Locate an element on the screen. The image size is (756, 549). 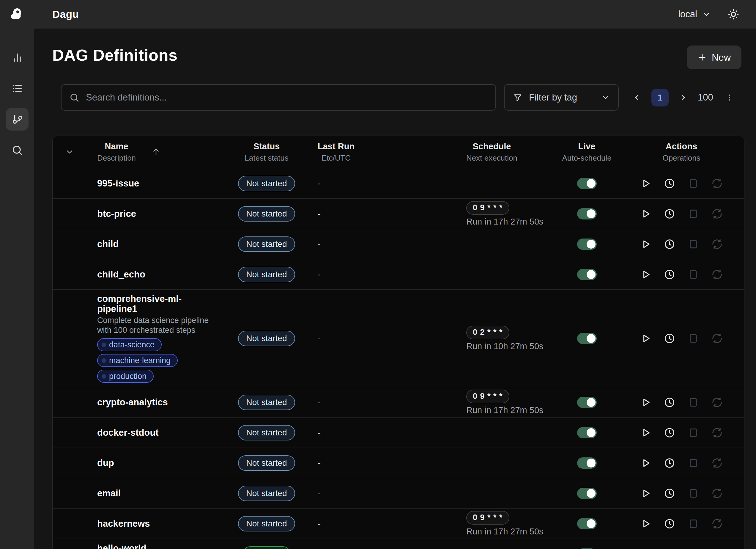
table-row: 995-issue Not started - is located at coordinates (398, 183).